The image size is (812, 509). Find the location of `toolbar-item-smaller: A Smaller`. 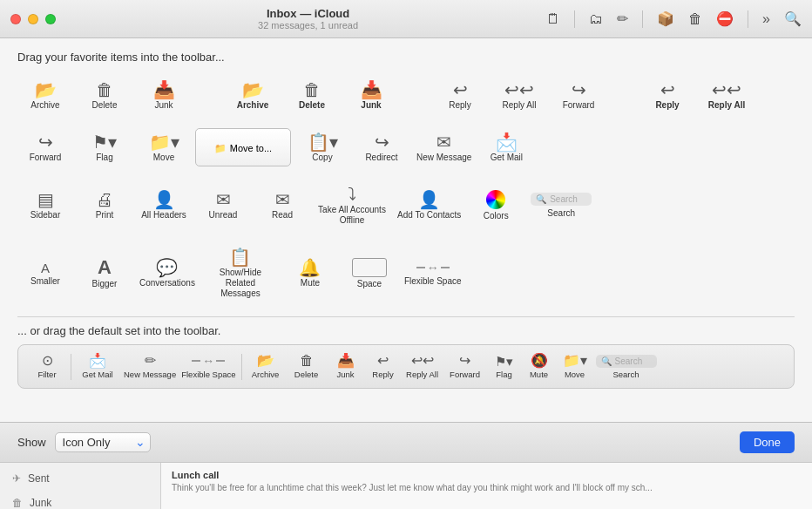

toolbar-item-smaller: A Smaller is located at coordinates (45, 273).